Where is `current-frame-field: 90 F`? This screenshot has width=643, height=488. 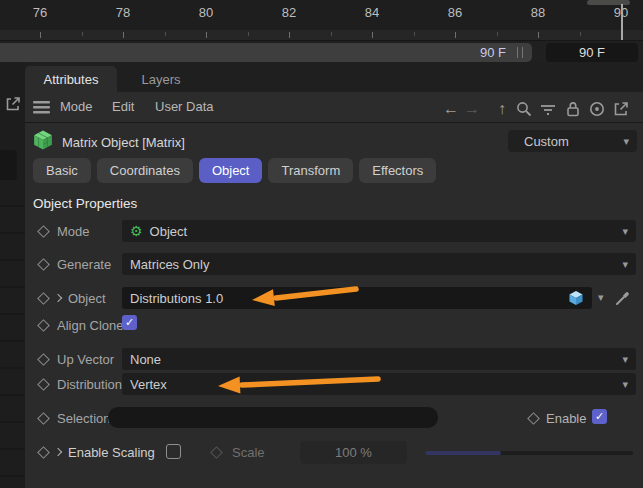 current-frame-field: 90 F is located at coordinates (592, 52).